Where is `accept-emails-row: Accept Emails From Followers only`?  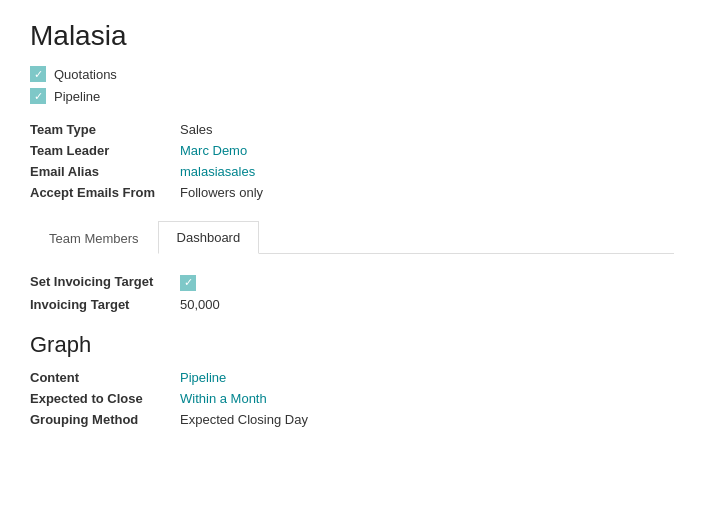 accept-emails-row: Accept Emails From Followers only is located at coordinates (352, 192).